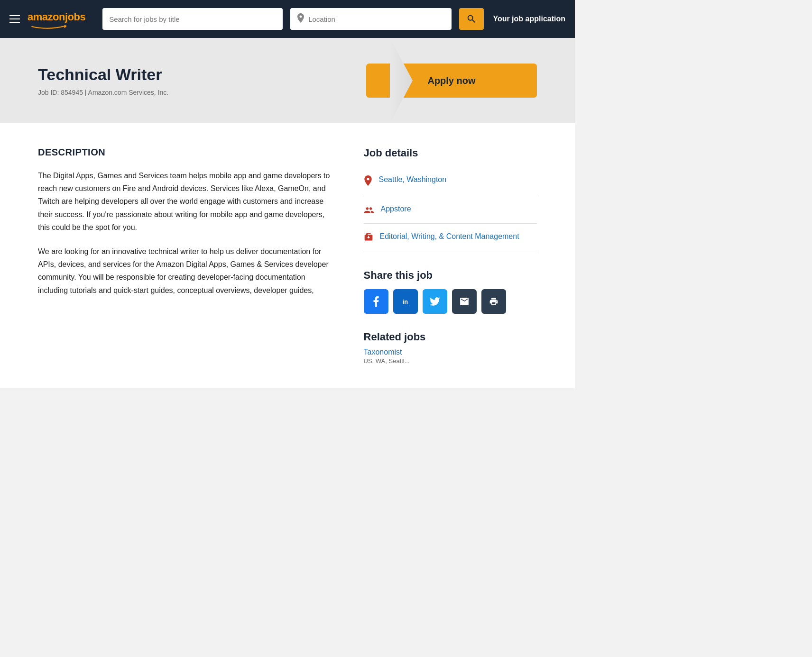 This screenshot has height=657, width=812. I want to click on location-input, so click(377, 19).